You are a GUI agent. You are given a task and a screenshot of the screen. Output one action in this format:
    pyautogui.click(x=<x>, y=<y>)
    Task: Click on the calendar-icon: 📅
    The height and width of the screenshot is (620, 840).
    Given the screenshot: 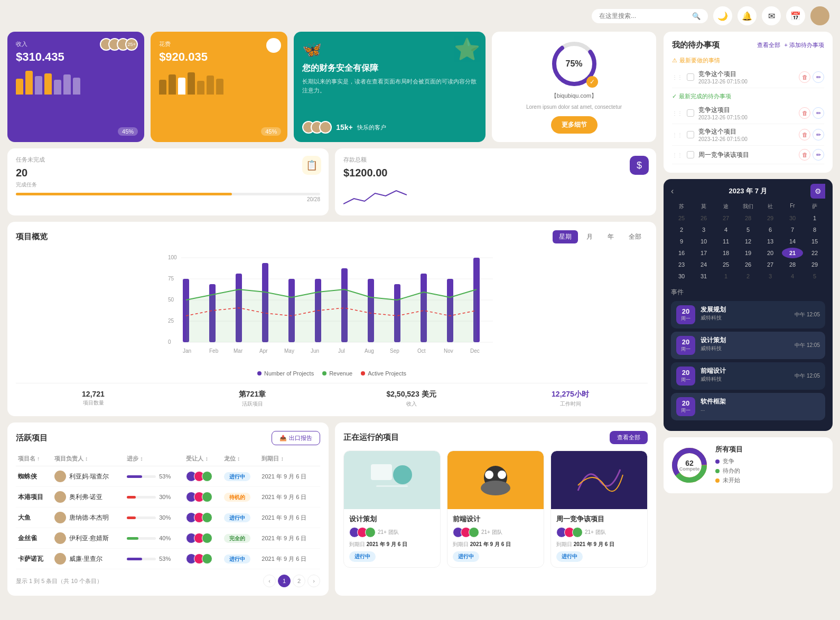 What is the action you would take?
    pyautogui.click(x=796, y=16)
    